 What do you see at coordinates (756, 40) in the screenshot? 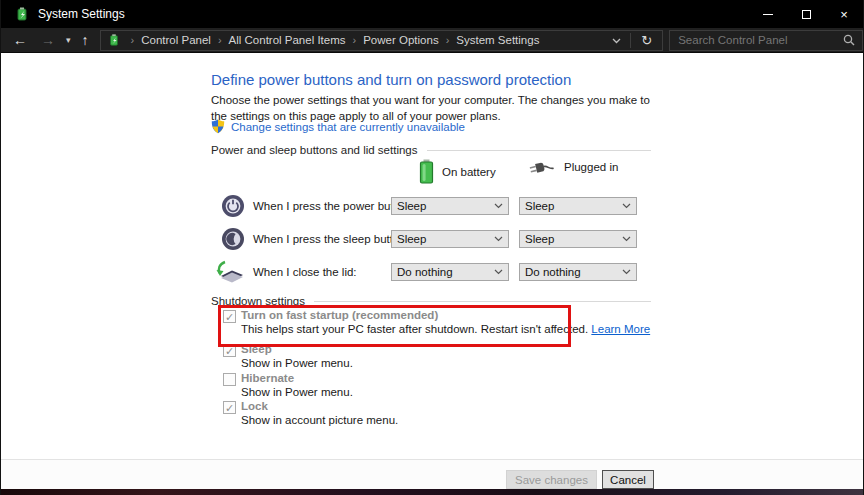
I see `search-input` at bounding box center [756, 40].